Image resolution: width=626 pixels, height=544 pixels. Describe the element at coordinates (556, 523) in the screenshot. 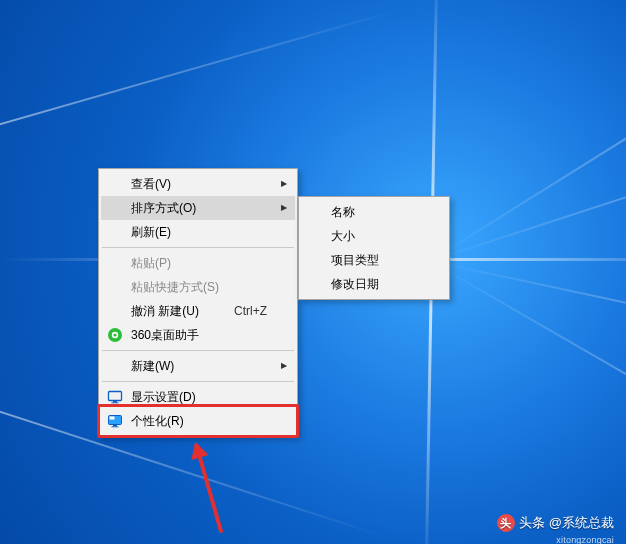

I see `watermark: 头 头条 @系统总裁` at that location.